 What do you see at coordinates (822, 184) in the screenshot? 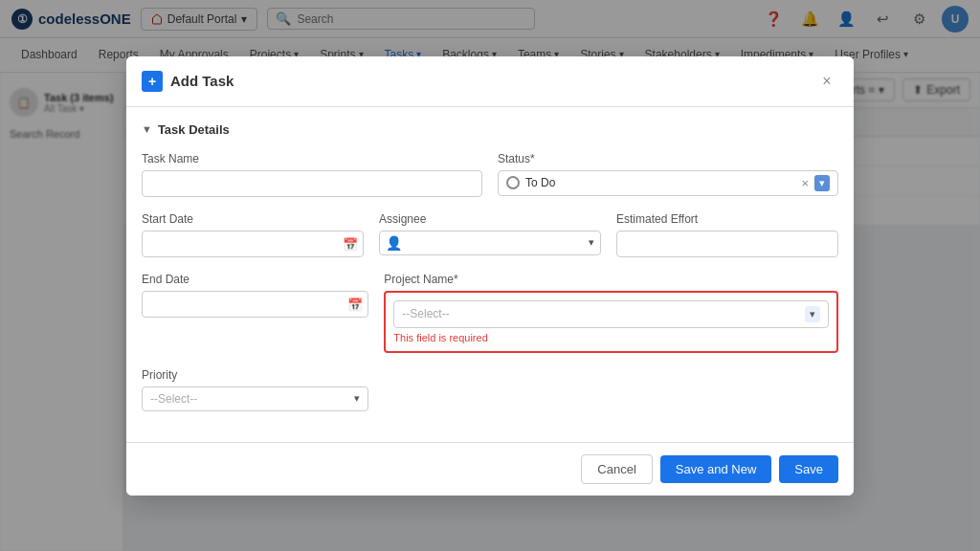
I see `status-dropdown-arrow: ▾` at bounding box center [822, 184].